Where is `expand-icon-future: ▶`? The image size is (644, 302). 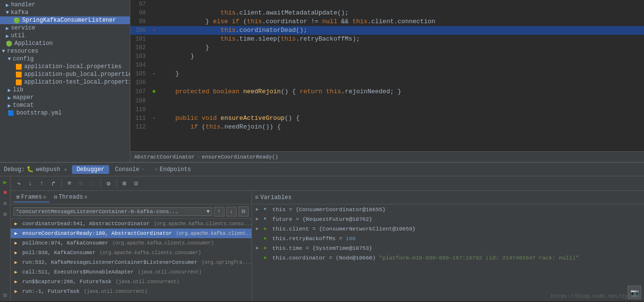 expand-icon-future: ▶ is located at coordinates (259, 219).